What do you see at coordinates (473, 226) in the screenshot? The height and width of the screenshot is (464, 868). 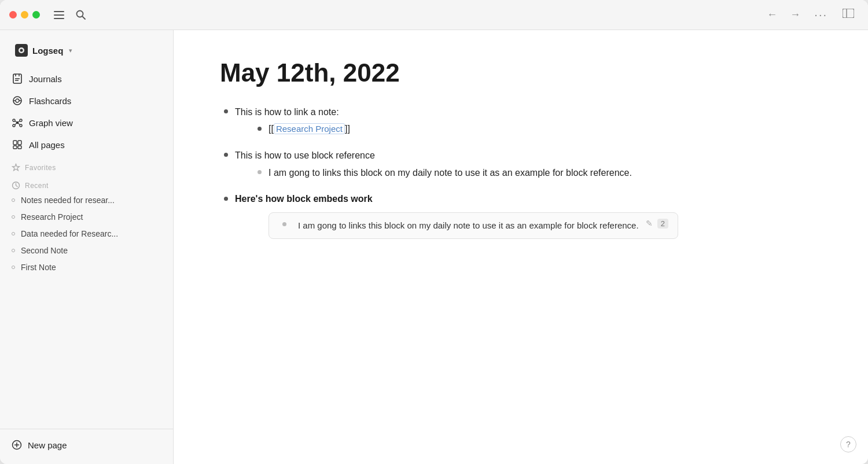 I see `embed-block: I am gong to links this block on my dail…` at bounding box center [473, 226].